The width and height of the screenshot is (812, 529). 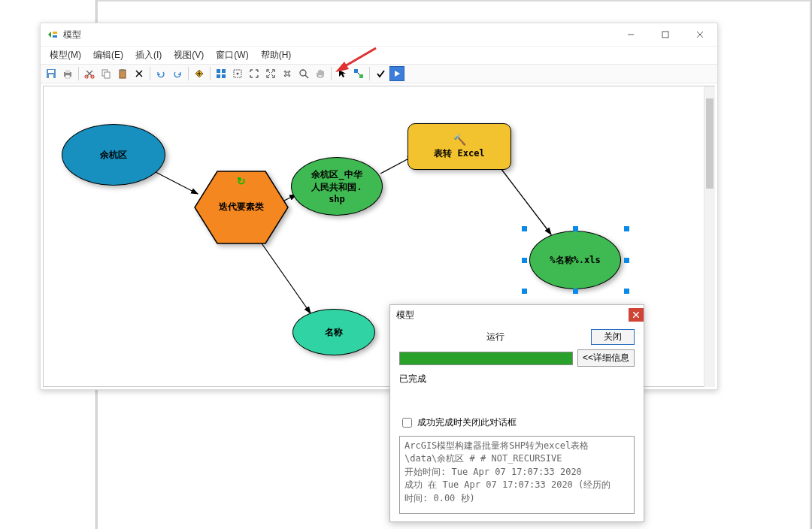 What do you see at coordinates (241, 207) in the screenshot?
I see `node-iterator-label: 迭代要素类` at bounding box center [241, 207].